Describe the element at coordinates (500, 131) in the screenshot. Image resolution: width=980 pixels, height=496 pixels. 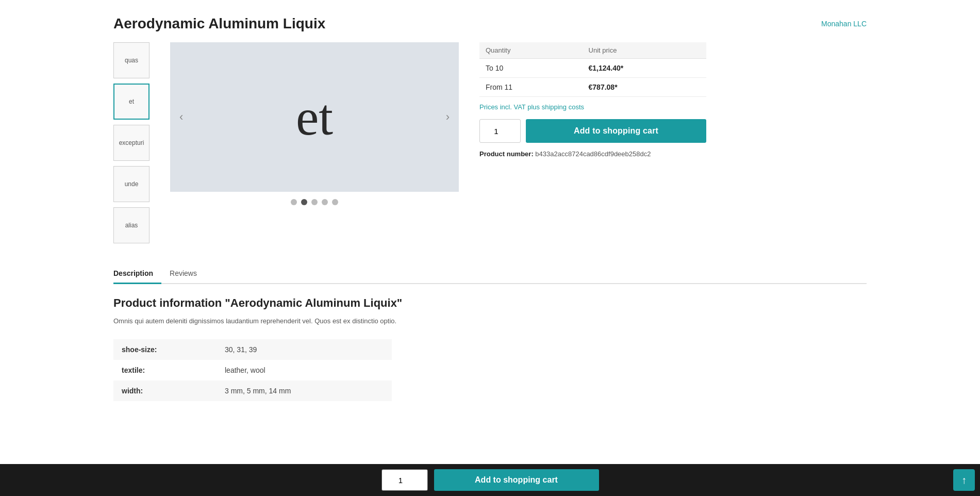
I see `quantity-input` at that location.